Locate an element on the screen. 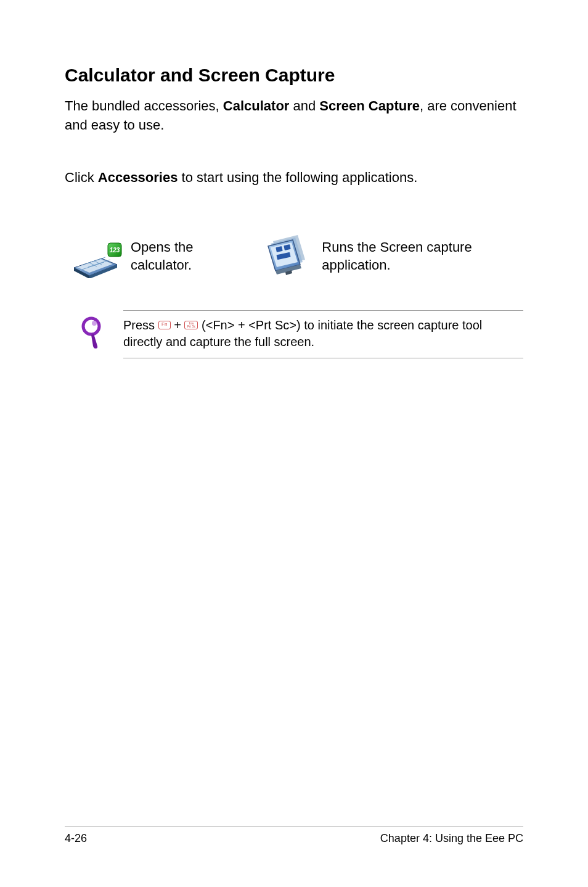 Image resolution: width=588 pixels, height=887 pixels. click-paragraph: Click Accessories to start using the fol… is located at coordinates (294, 178).